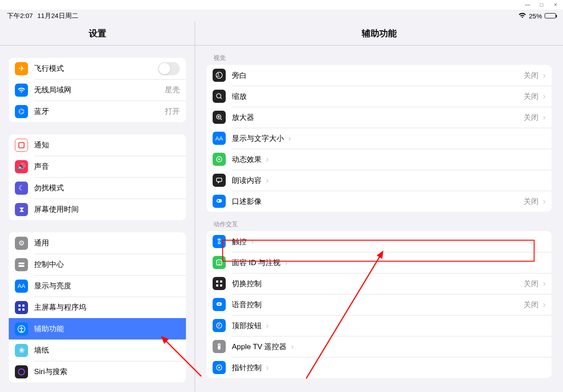 This screenshot has width=563, height=392. Describe the element at coordinates (21, 350) in the screenshot. I see `wallpaper-icon: ❀` at that location.